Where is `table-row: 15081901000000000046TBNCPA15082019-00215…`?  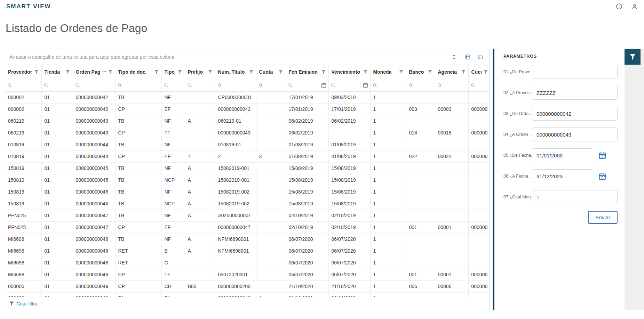
table-row: 15081901000000000046TBNCPA15082019-00215… is located at coordinates (247, 204).